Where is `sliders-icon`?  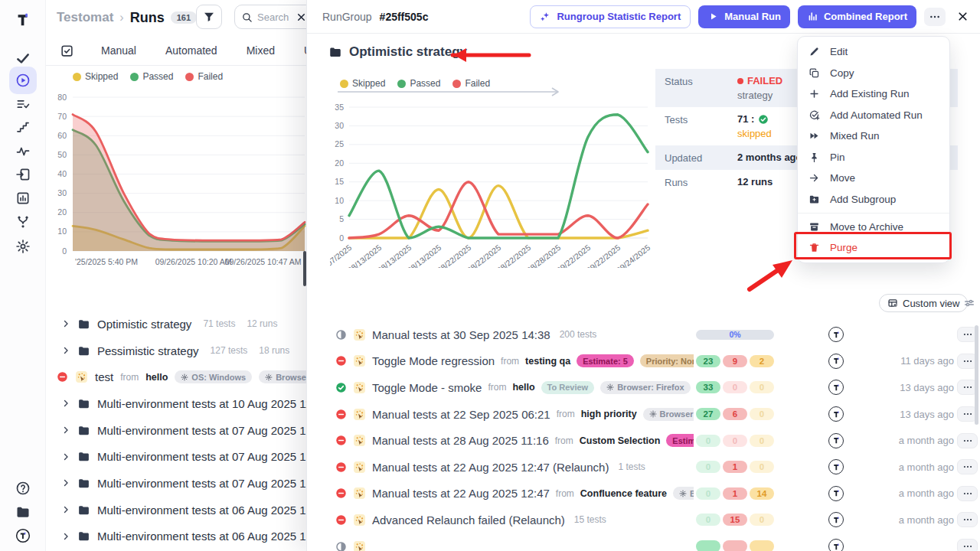
sliders-icon is located at coordinates (969, 303).